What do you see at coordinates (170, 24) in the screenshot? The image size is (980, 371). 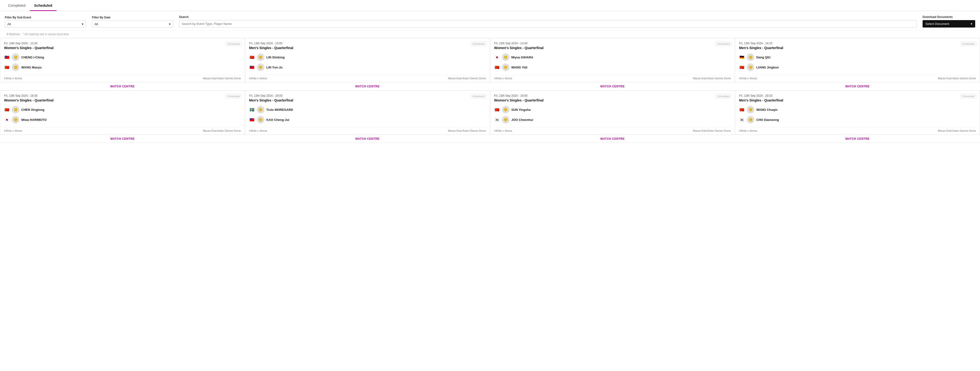 I see `date-chevron: ▾` at bounding box center [170, 24].